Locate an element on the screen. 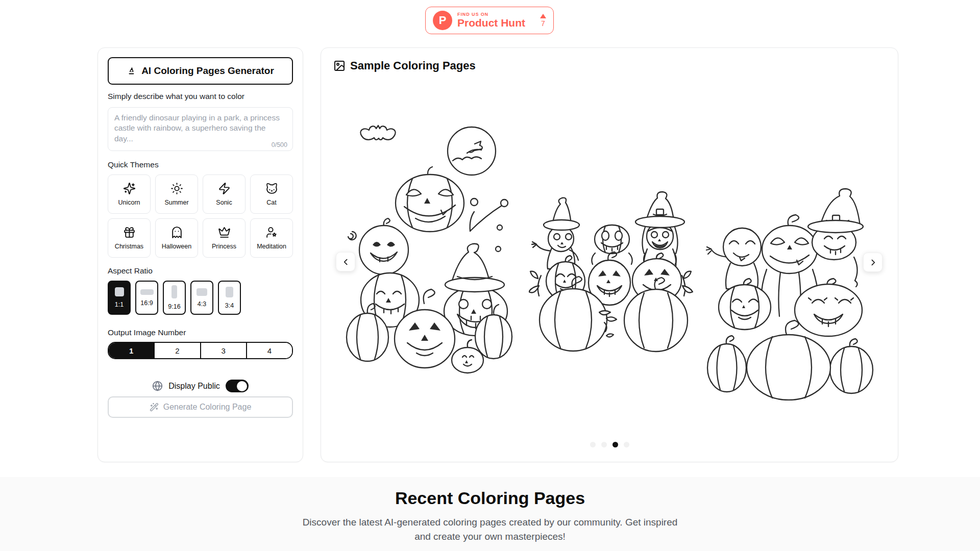  theme-button-summer: Summer is located at coordinates (177, 194).